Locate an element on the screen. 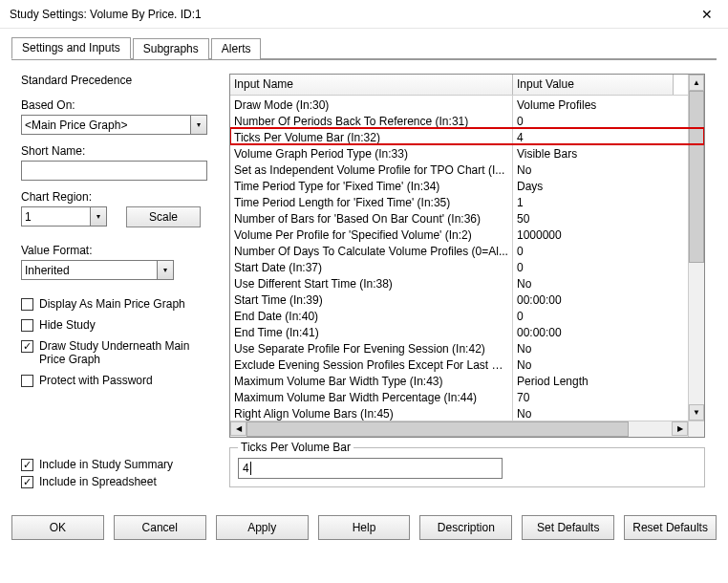 Image resolution: width=728 pixels, height=583 pixels. display-main-label: Display As Main Price Graph is located at coordinates (113, 304).